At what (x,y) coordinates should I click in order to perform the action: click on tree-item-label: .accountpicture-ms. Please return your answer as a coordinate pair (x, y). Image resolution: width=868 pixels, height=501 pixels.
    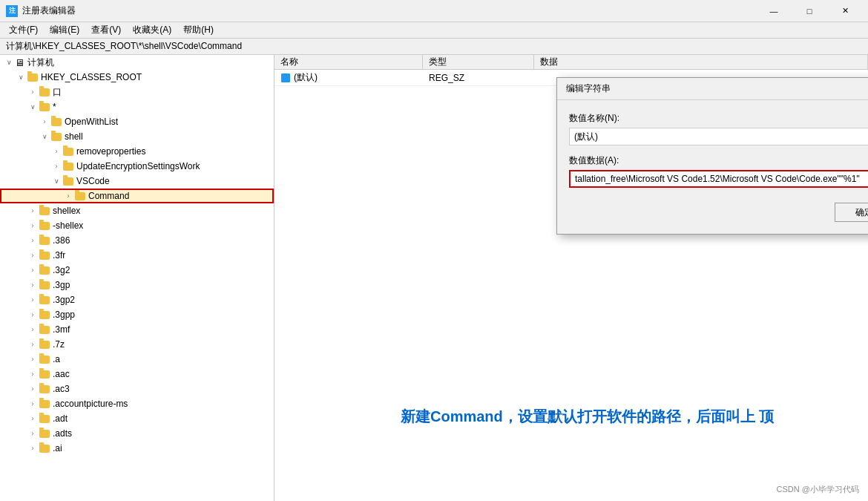
    Looking at the image, I should click on (91, 404).